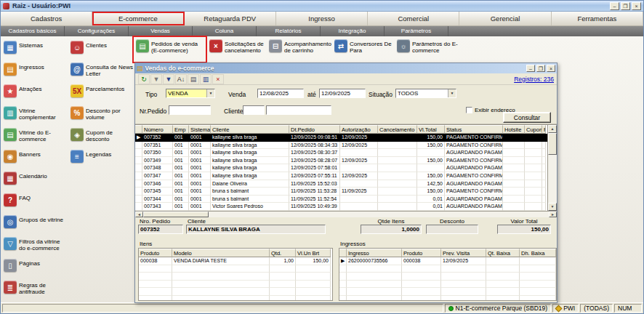 The image size is (644, 314). I want to click on tab-cadastros: Cadastros, so click(47, 19).